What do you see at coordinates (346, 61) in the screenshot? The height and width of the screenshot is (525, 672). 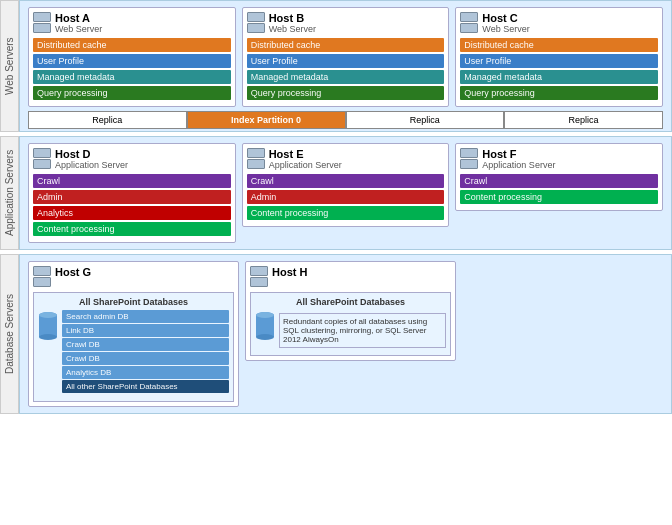 I see `host-b-service-1: User Profile` at bounding box center [346, 61].